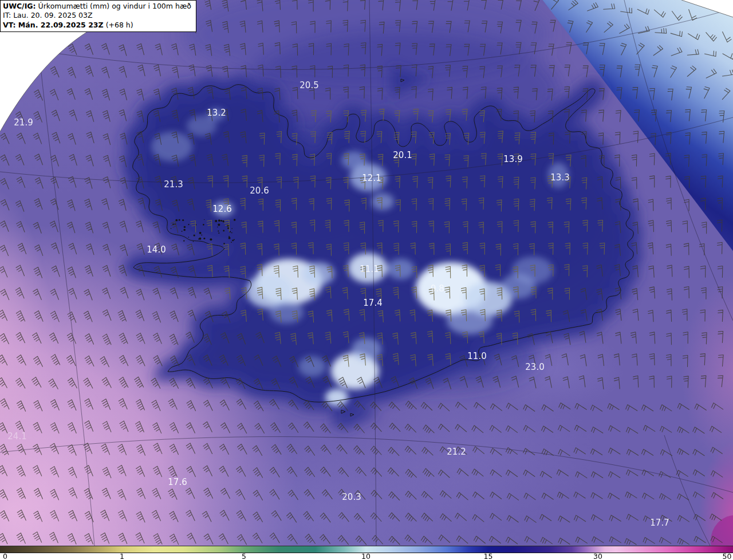 This screenshot has height=560, width=733. I want to click on colorbar-tick-label: 0, so click(5, 556).